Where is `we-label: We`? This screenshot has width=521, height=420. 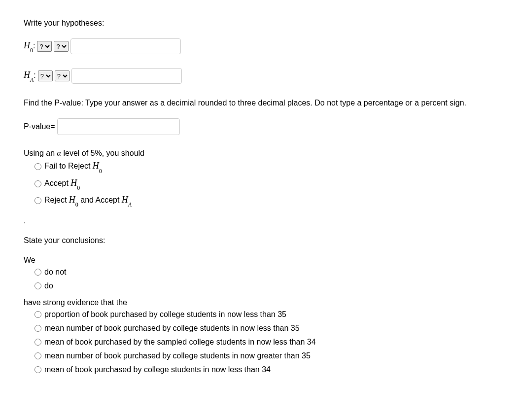 we-label: We is located at coordinates (260, 260).